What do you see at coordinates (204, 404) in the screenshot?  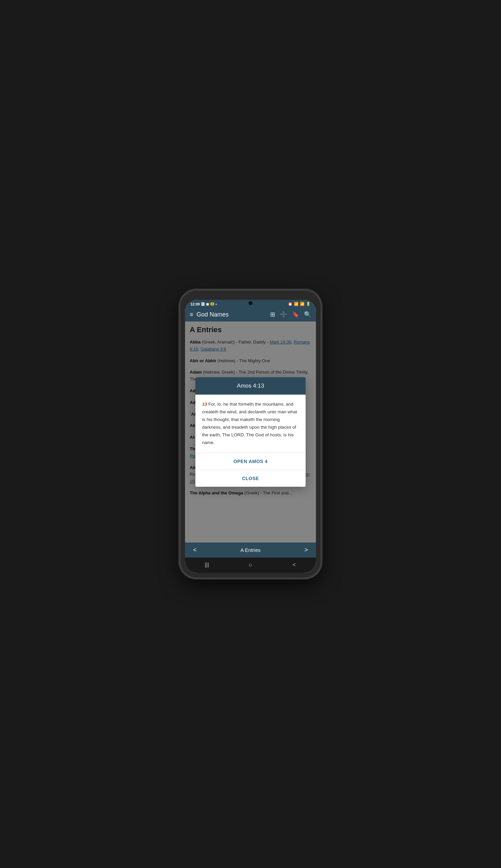 I see `verse-number: 13` at bounding box center [204, 404].